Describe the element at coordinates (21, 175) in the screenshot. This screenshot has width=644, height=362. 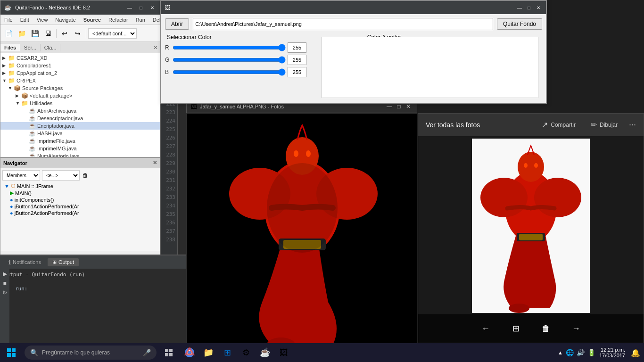
I see `members-filter: Members` at that location.